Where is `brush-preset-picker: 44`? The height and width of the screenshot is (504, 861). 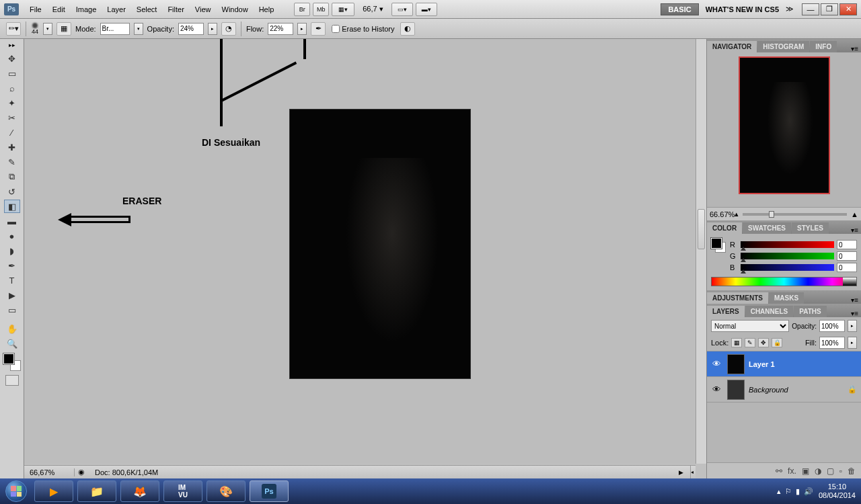
brush-preset-picker: 44 is located at coordinates (35, 29).